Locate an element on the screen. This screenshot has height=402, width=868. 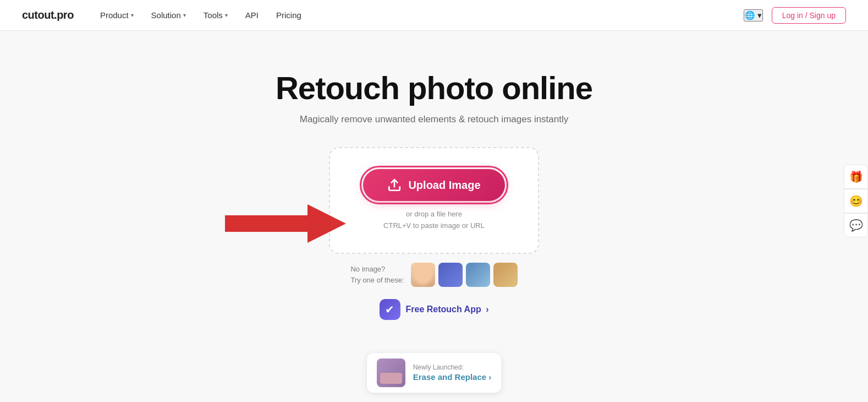
nav-product: Product ▾ is located at coordinates (117, 15).